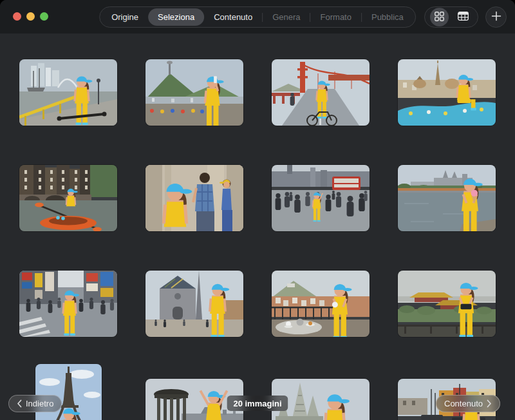 This screenshot has height=420, width=515. I want to click on table-view-icon, so click(464, 17).